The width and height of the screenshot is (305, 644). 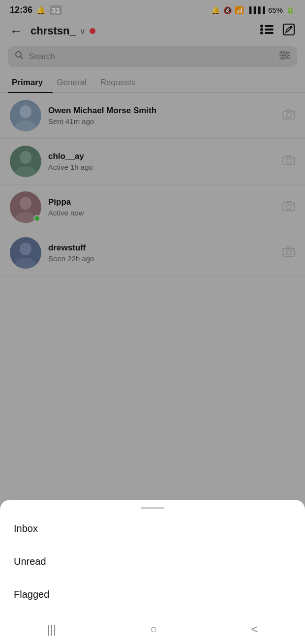 What do you see at coordinates (152, 506) in the screenshot?
I see `sheet-handle` at bounding box center [152, 506].